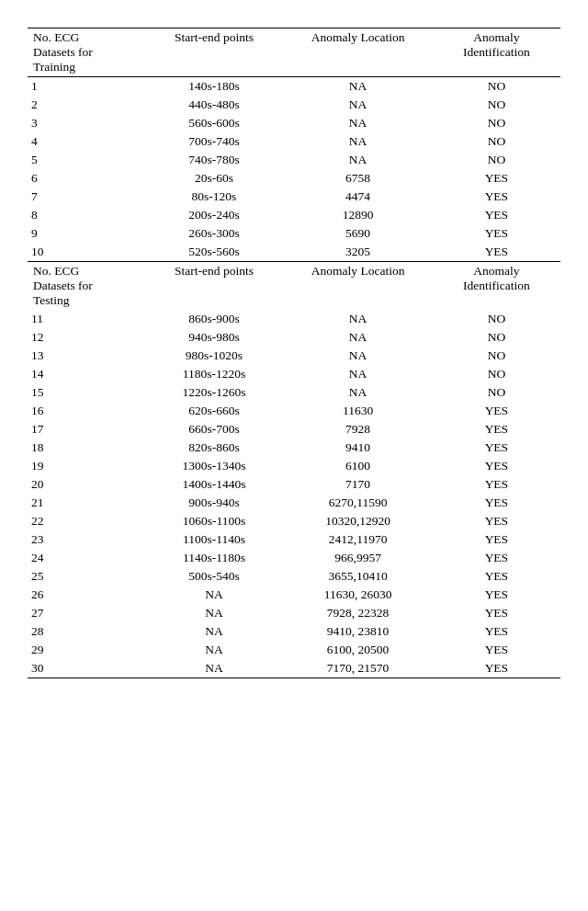  I want to click on row-start-end: 440s-480s, so click(215, 105).